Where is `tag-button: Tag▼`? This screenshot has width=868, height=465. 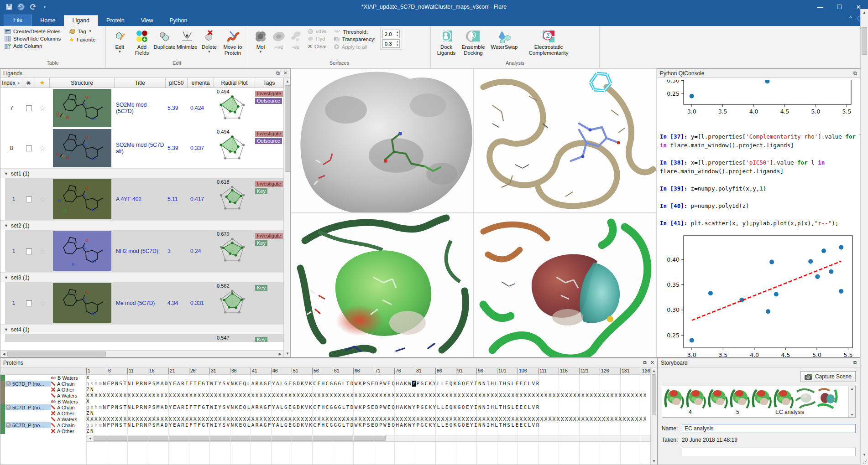 tag-button: Tag▼ is located at coordinates (82, 31).